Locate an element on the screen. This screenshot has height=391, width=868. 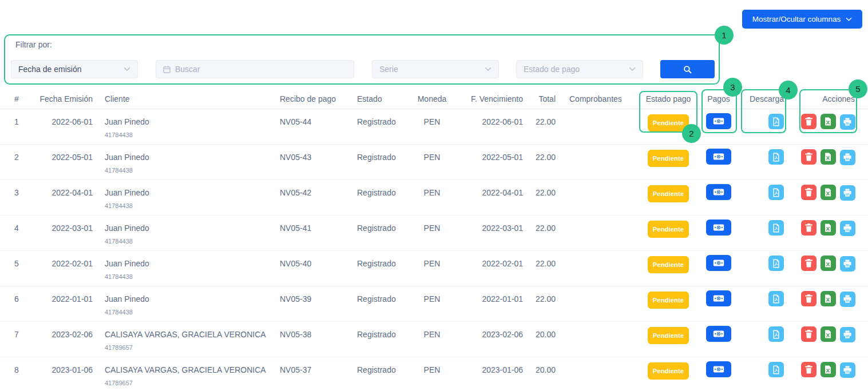
table-row: 3 2022-04-01 Juan Pinedo 41784438 NV05-4… is located at coordinates (434, 198).